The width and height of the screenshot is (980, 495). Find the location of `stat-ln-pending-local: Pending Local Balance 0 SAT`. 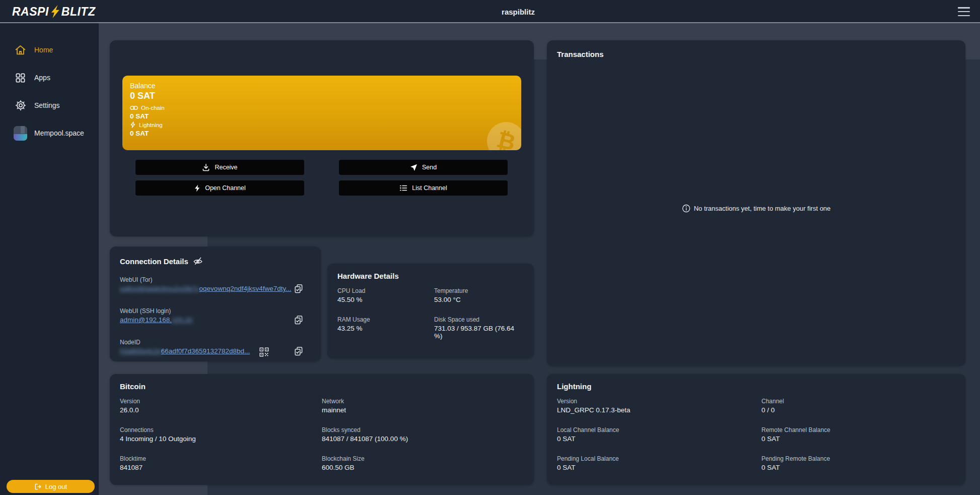

stat-ln-pending-local: Pending Local Balance 0 SAT is located at coordinates (659, 463).